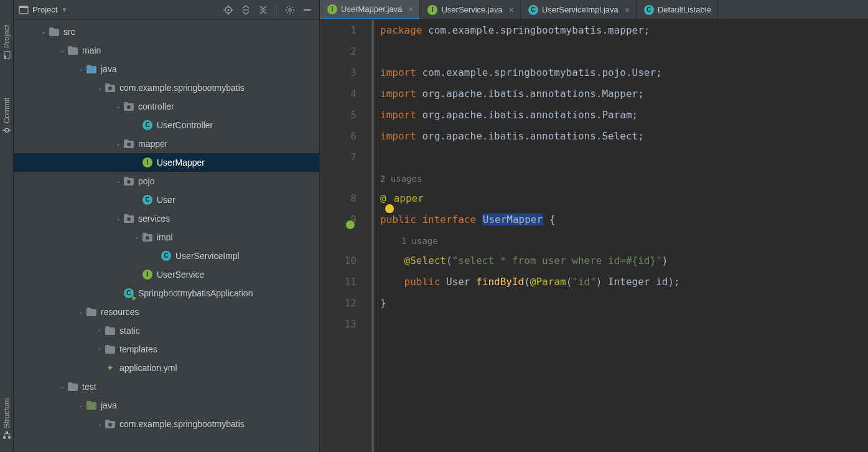 This screenshot has height=452, width=868. What do you see at coordinates (167, 32) in the screenshot?
I see `tree-node: ⌄src` at bounding box center [167, 32].